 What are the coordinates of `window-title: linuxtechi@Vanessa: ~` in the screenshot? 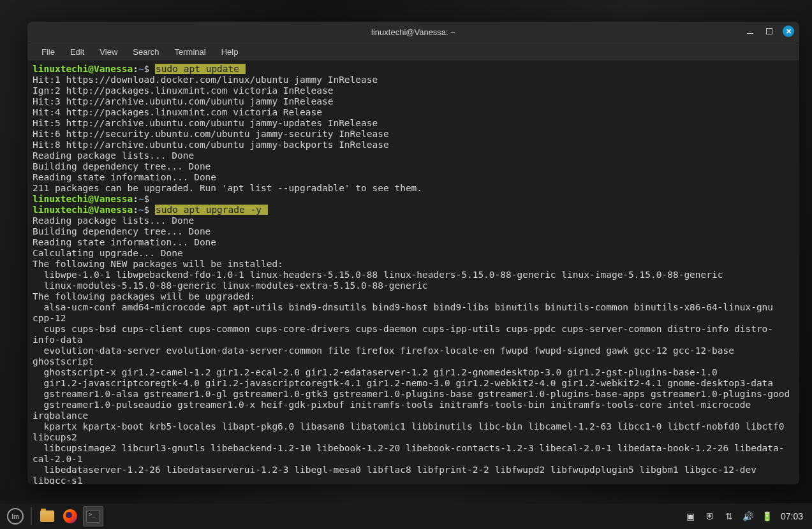 It's located at (413, 32).